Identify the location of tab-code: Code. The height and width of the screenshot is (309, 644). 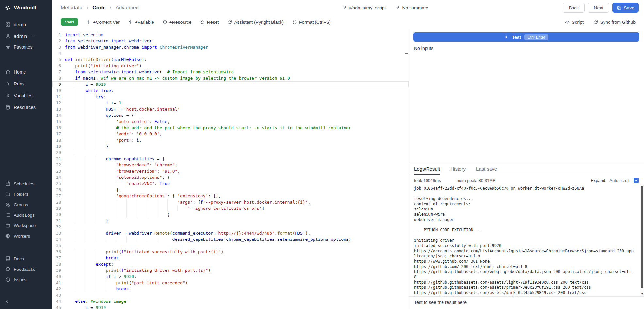
(99, 8).